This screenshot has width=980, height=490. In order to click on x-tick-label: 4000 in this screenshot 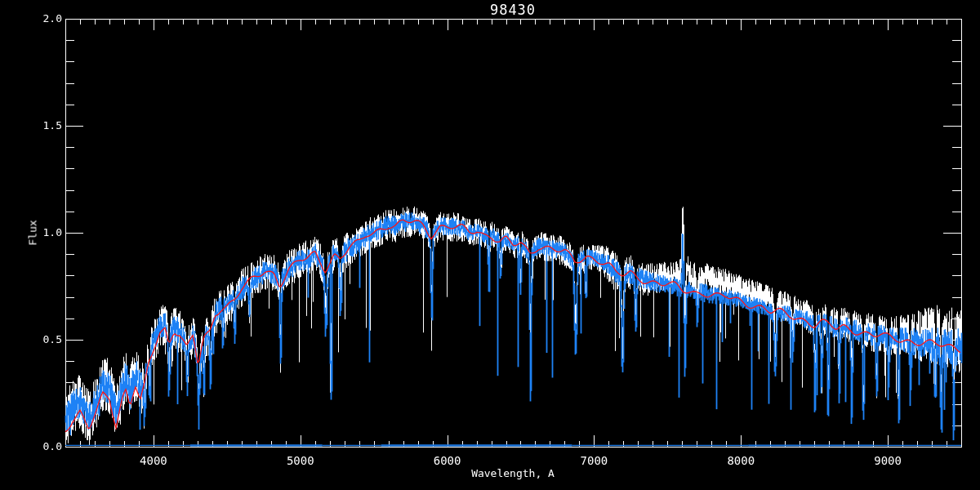, I will do `click(154, 461)`.